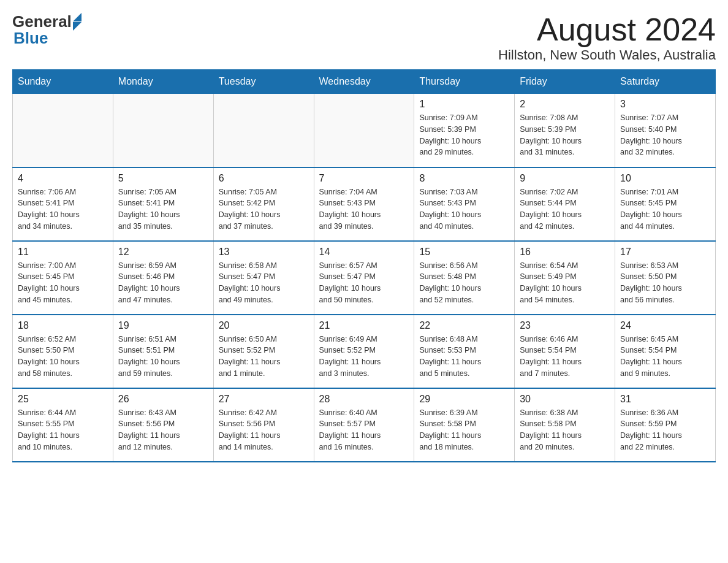 Image resolution: width=728 pixels, height=563 pixels. What do you see at coordinates (464, 82) in the screenshot?
I see `header-thursday: Thursday` at bounding box center [464, 82].